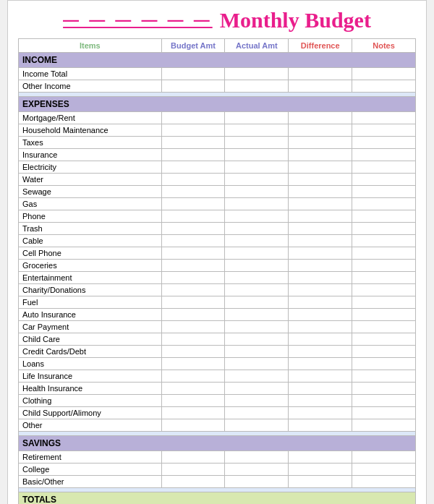 Image resolution: width=434 pixels, height=504 pixels. I want to click on table-row: Insurance, so click(217, 155).